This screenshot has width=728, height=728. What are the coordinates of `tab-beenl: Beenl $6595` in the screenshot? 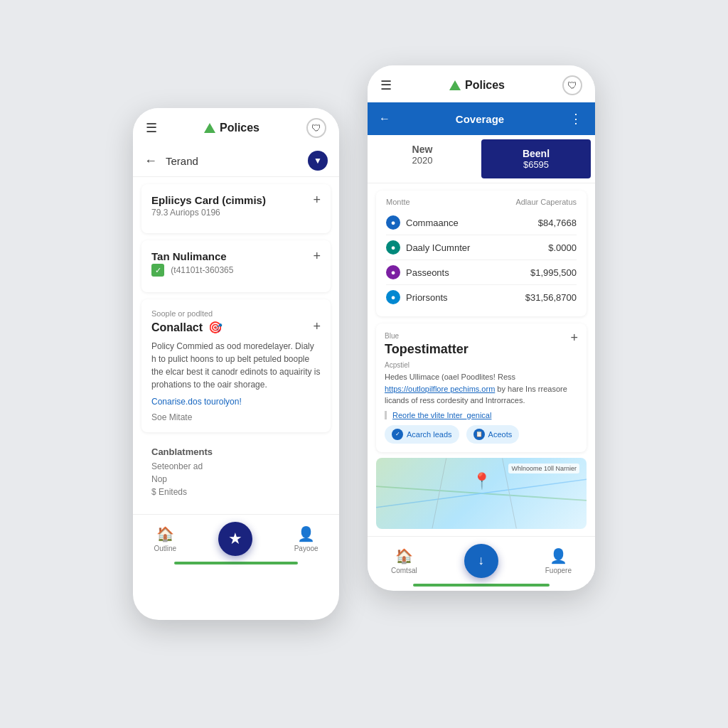 It's located at (536, 159).